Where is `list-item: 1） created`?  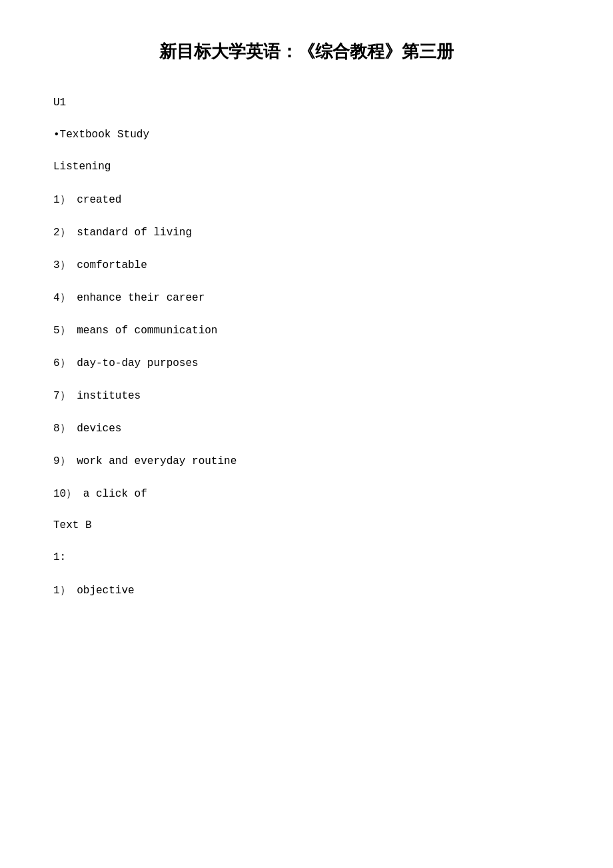 list-item: 1） created is located at coordinates (306, 200).